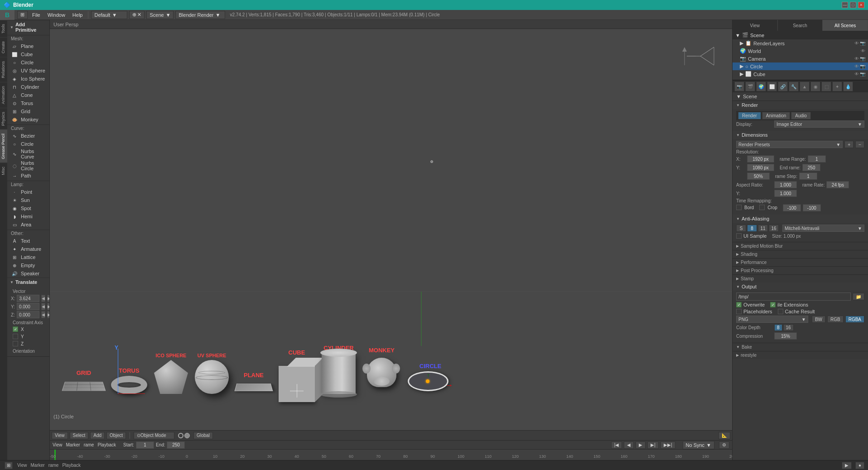 The image size is (868, 470). Describe the element at coordinates (668, 445) in the screenshot. I see `jump-end-btn: ▶▶|` at that location.